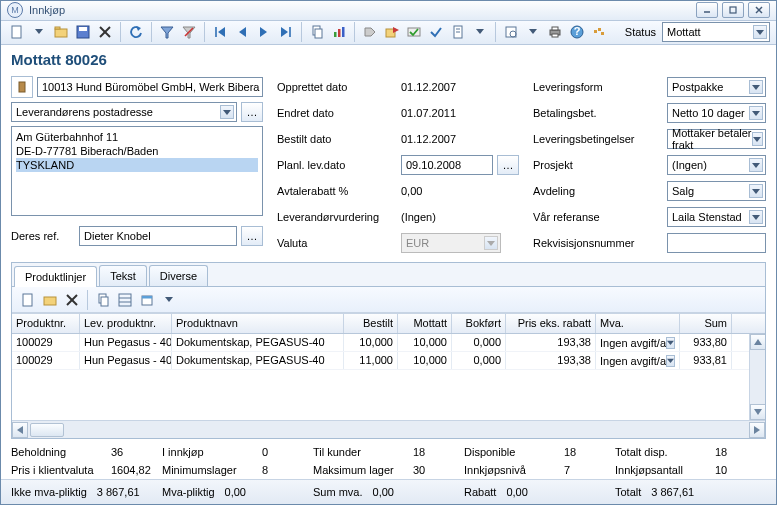  I want to click on export-icon, so click(392, 32).